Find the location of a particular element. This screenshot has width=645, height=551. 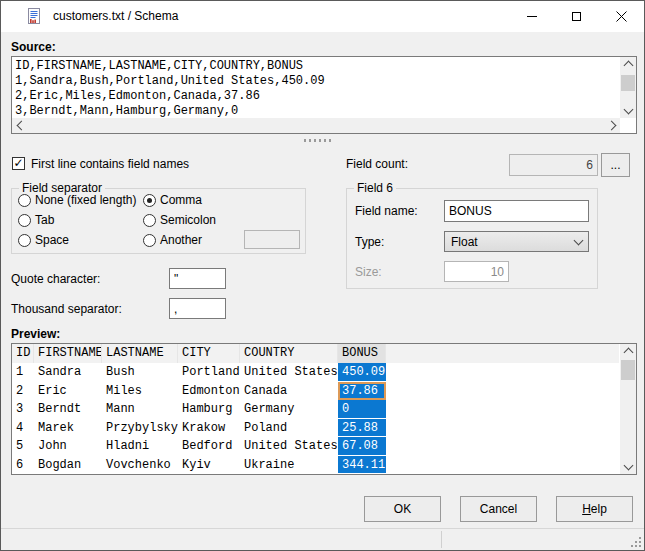

cell: Kyiv is located at coordinates (209, 466).